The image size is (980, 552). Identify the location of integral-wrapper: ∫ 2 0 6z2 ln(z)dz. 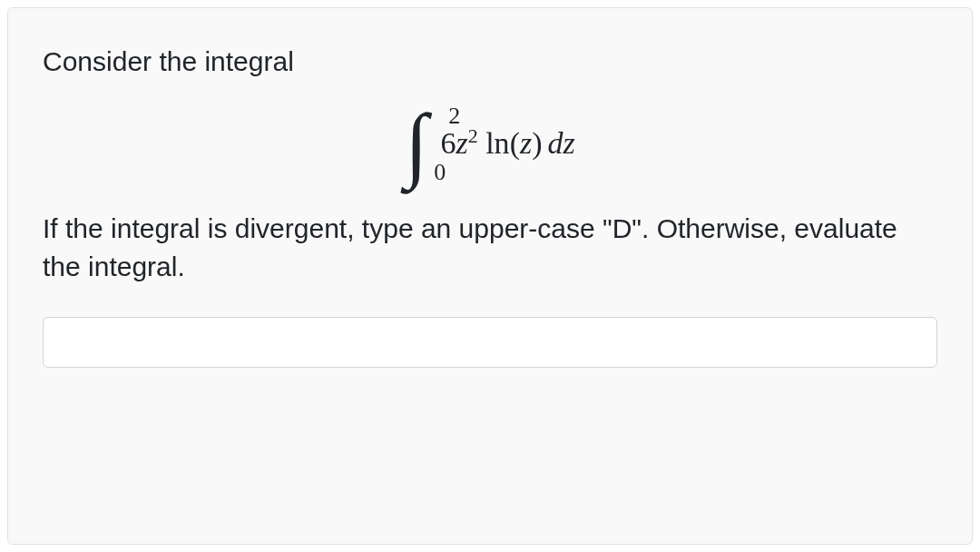
(490, 143).